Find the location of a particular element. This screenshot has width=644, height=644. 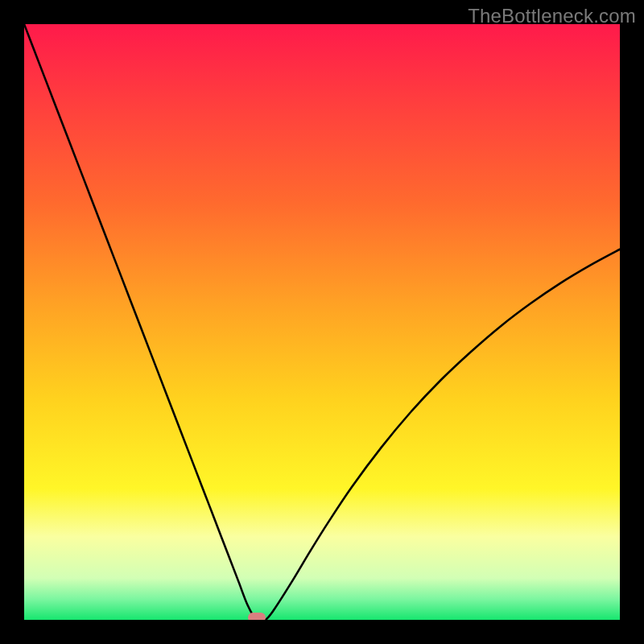

minimum-marker is located at coordinates (257, 617).